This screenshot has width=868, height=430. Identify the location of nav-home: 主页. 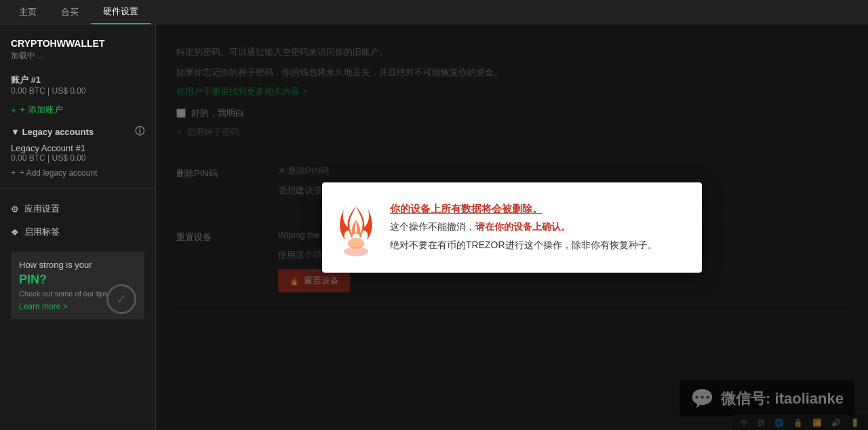
(28, 12).